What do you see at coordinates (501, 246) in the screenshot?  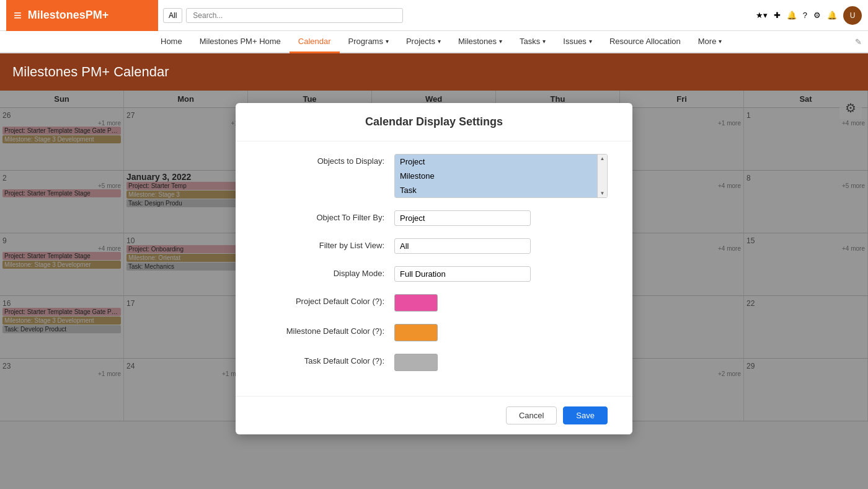 I see `list-view-control` at bounding box center [501, 246].